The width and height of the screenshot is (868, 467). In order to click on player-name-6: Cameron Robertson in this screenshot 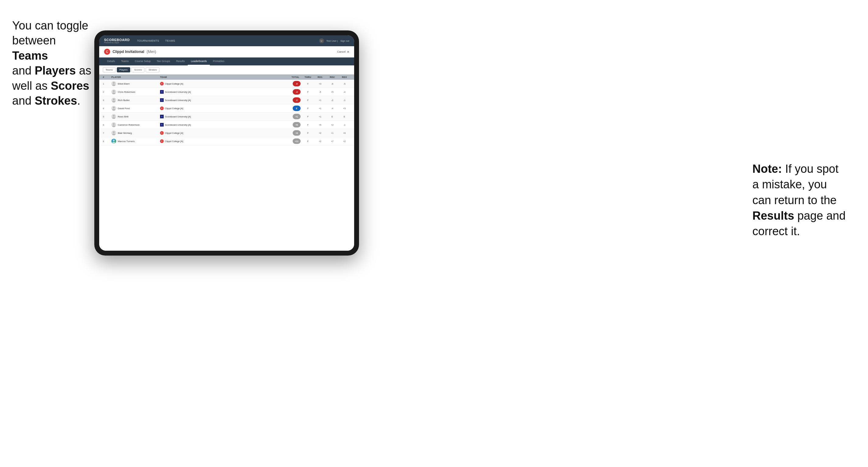, I will do `click(129, 125)`.